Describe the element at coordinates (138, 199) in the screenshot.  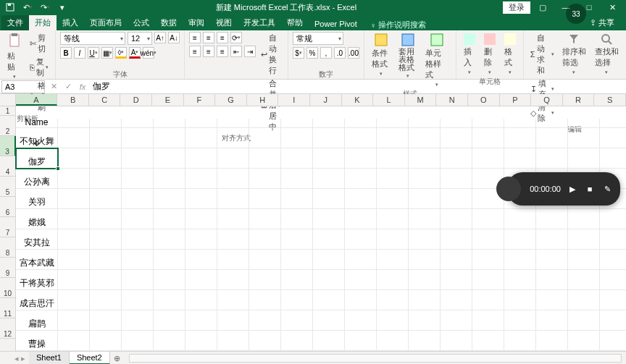
I see `cell-D5` at that location.